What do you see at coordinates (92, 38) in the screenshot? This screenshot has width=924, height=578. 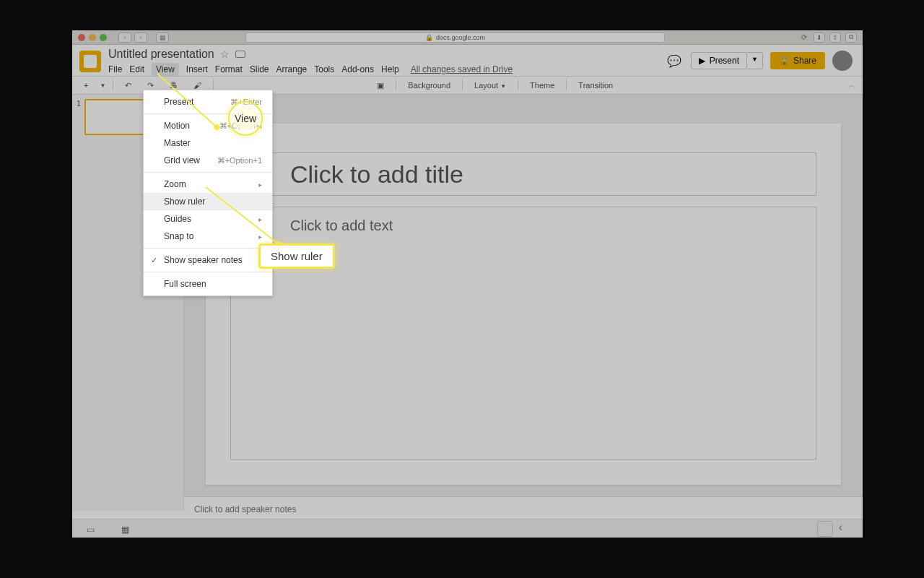 I see `window-controls` at bounding box center [92, 38].